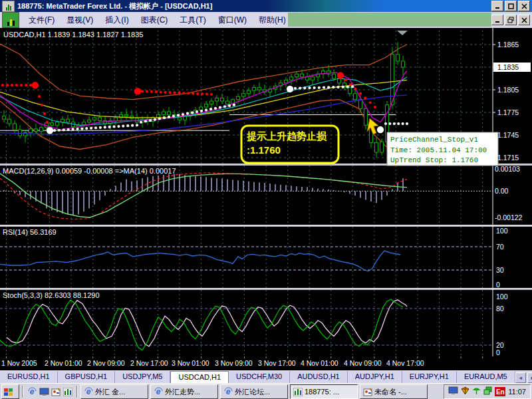  What do you see at coordinates (501, 191) in the screenshot?
I see `svg-text: 0.00` at bounding box center [501, 191].